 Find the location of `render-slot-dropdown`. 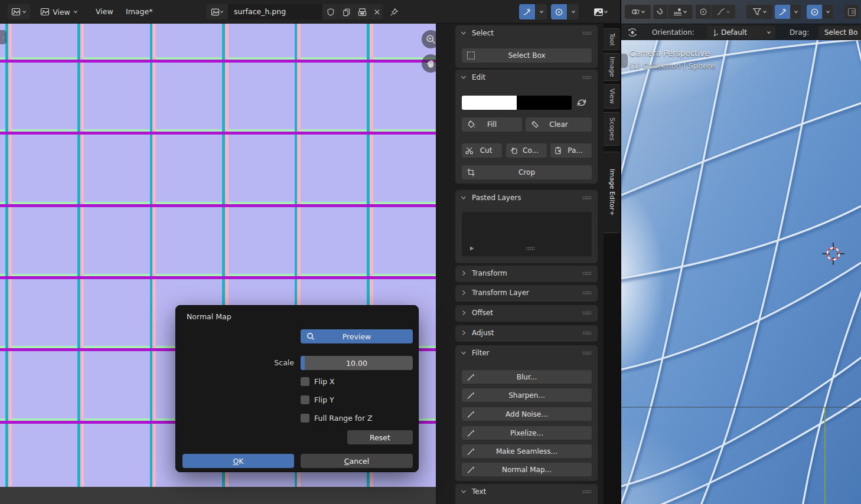

render-slot-dropdown is located at coordinates (601, 12).